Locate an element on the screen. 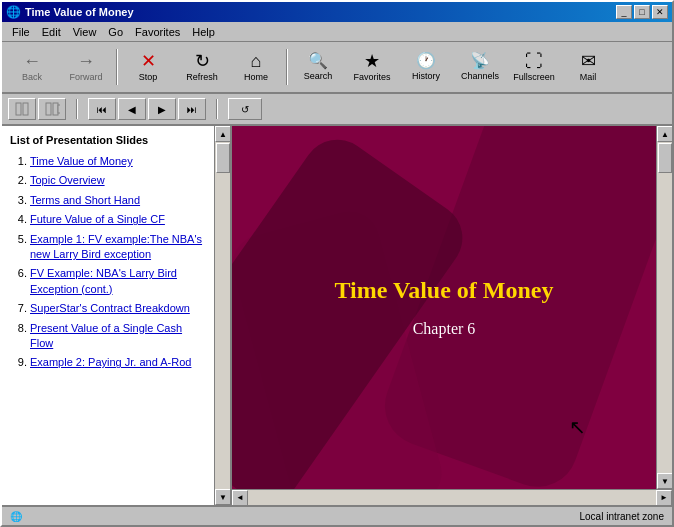 This screenshot has height=527, width=674. menu-favorites: Favorites is located at coordinates (158, 32).